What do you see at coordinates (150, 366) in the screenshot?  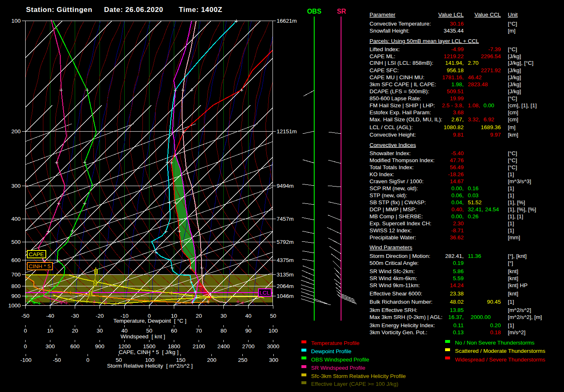 I see `svg-text:Storm Relative Helicity [ m^2: Storm Relative Helicity [ m^2/s^2 ]` at bounding box center [150, 366].